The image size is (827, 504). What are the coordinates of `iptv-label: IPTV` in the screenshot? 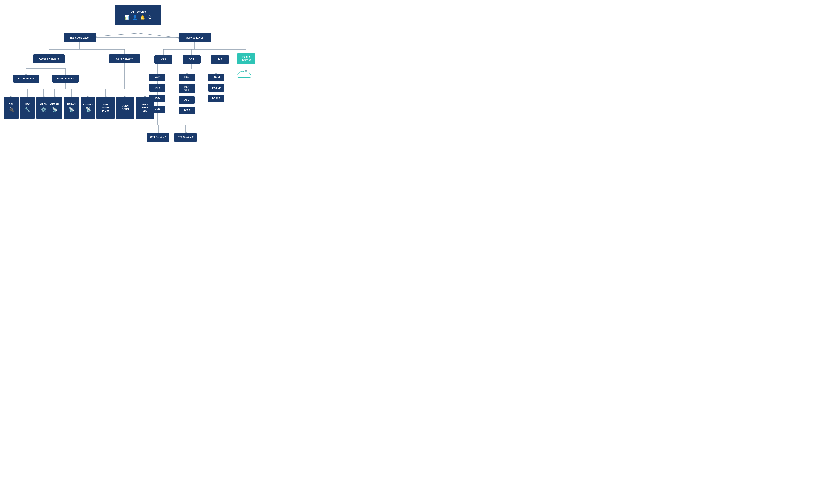 It's located at (157, 88).